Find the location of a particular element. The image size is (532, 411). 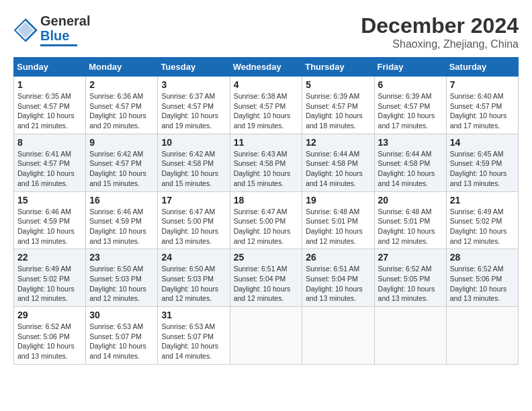

day-number: 20 is located at coordinates (410, 200).